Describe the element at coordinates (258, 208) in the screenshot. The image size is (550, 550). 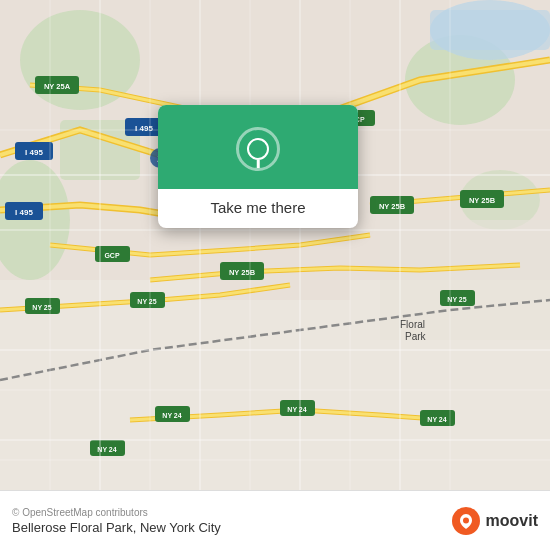
I see `take-me-there-button: Take me there` at that location.